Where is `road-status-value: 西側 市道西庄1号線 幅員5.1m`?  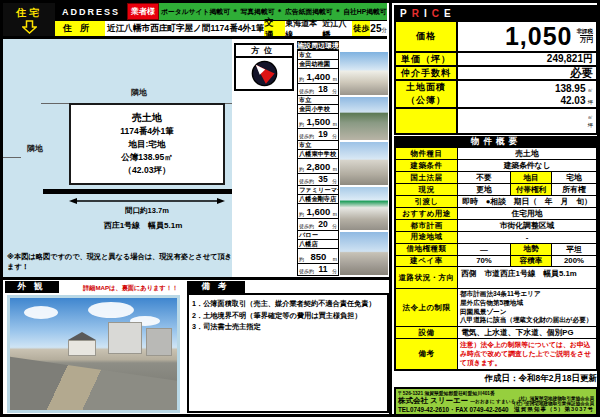
road-status-value: 西側 市道西庄1号線 幅員5.1m is located at coordinates (527, 278).